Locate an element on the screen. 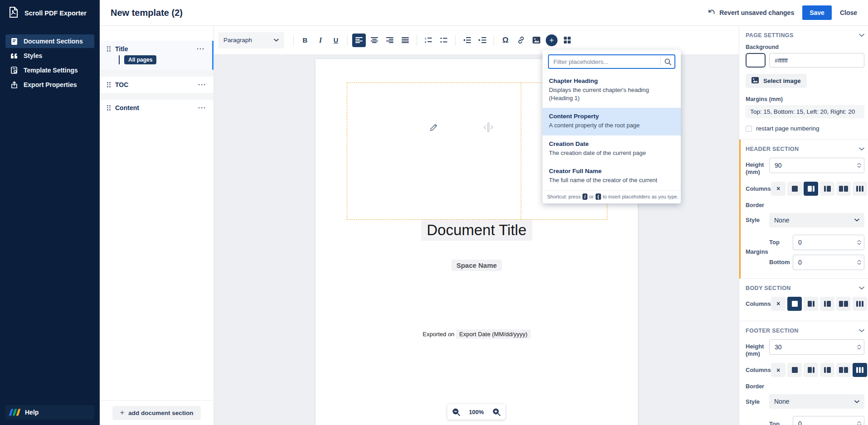 The image size is (868, 425). close-button: Close is located at coordinates (849, 13).